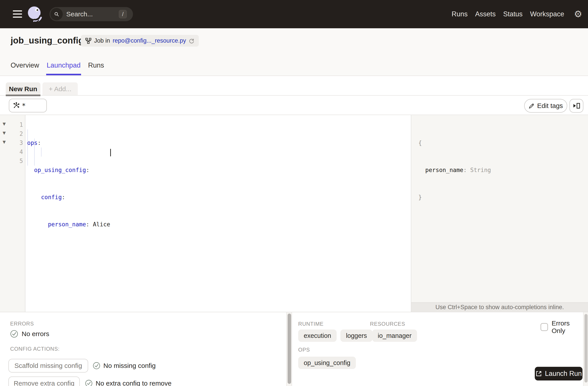 The height and width of the screenshot is (386, 588). What do you see at coordinates (11, 143) in the screenshot?
I see `line-numbers: 1 2 3 4 5` at bounding box center [11, 143].